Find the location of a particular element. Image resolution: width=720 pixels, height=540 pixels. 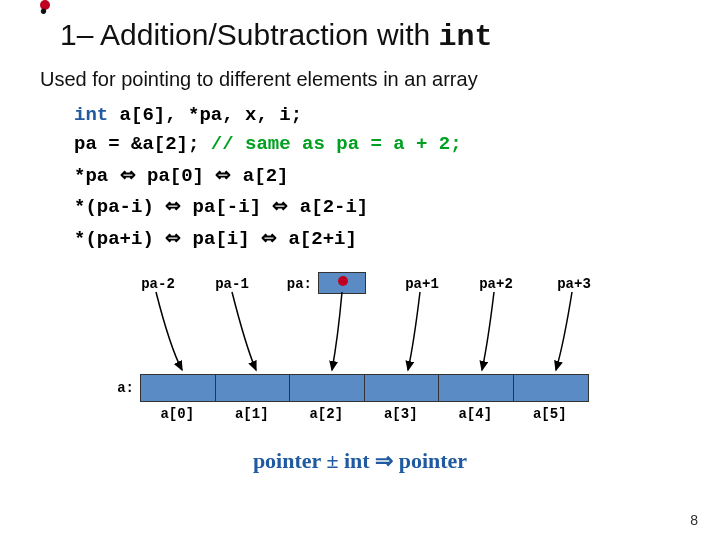

ptr-label-pa-1: pa-1 is located at coordinates (232, 284).